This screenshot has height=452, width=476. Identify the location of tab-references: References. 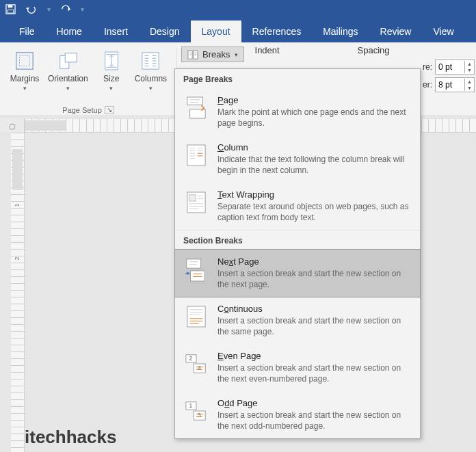
(277, 31).